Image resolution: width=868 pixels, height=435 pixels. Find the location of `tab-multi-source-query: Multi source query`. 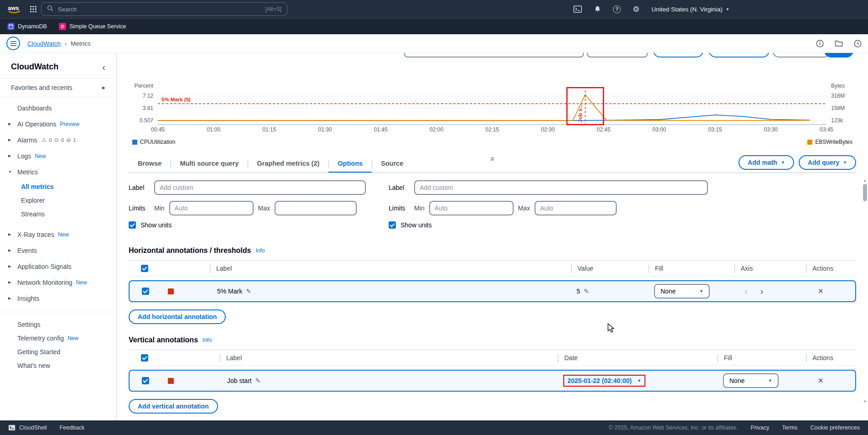

tab-multi-source-query: Multi source query is located at coordinates (209, 164).